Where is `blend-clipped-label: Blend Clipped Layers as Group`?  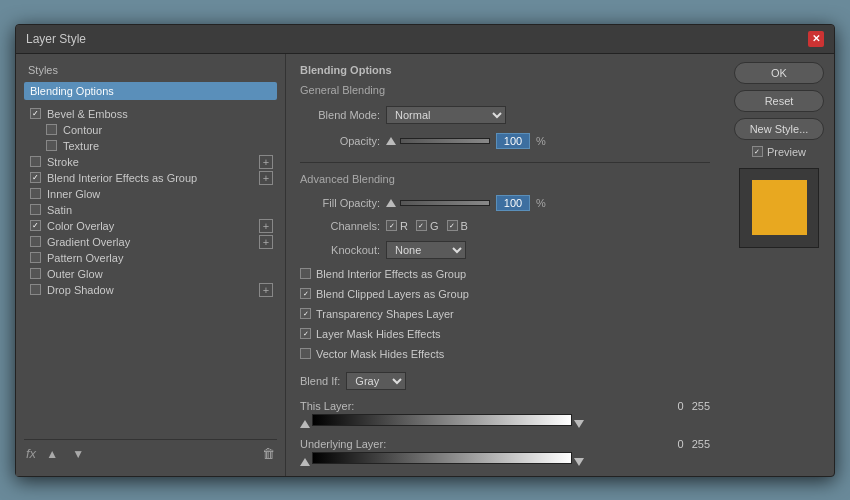
blend-clipped-label: Blend Clipped Layers as Group is located at coordinates (392, 294).